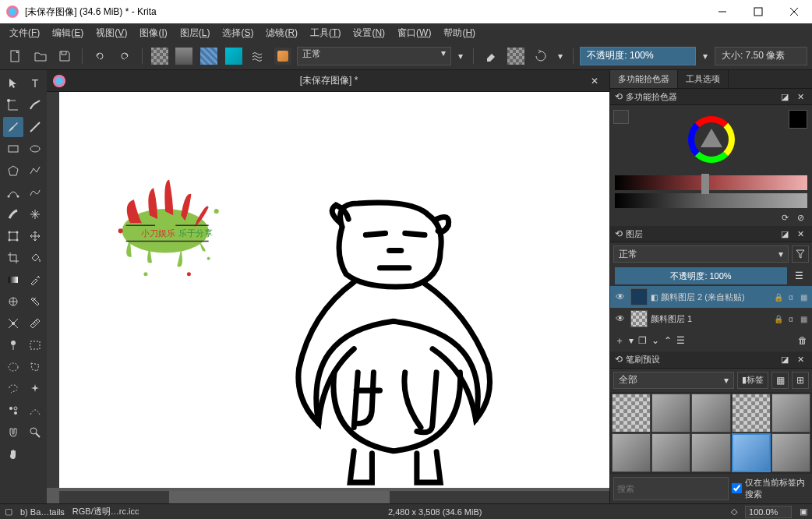 This screenshot has width=812, height=519. What do you see at coordinates (655, 298) in the screenshot?
I see `layer-composite-icon: ◧` at bounding box center [655, 298].